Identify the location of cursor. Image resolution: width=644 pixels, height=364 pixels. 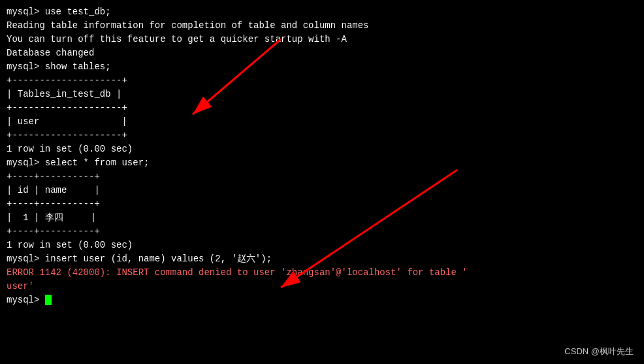
(48, 300).